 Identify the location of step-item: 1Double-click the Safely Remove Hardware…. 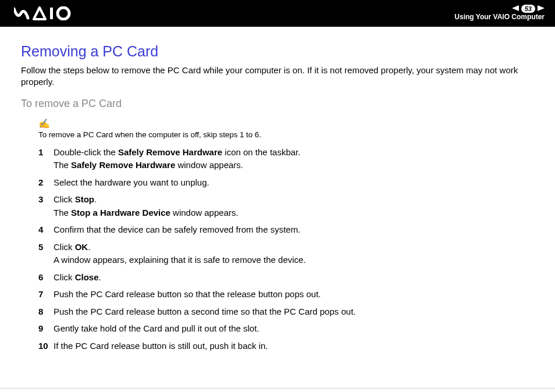
(286, 159).